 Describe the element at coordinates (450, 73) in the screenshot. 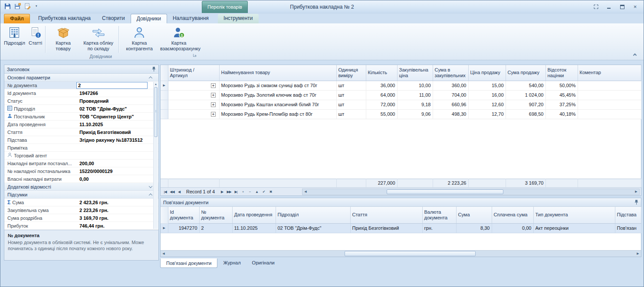

I see `column-header: Сума в закупівельних` at that location.